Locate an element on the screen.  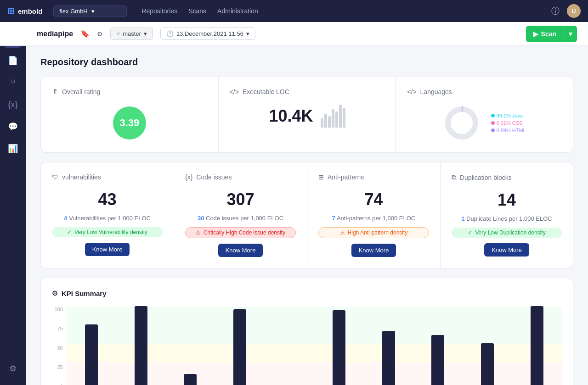
badge-icon: ✓ is located at coordinates (470, 233).